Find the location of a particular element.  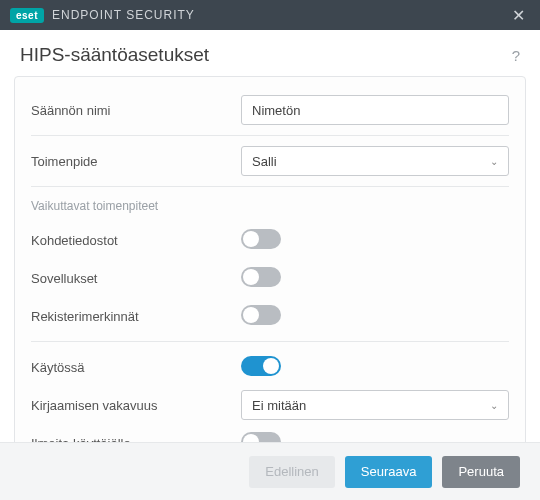

action-select: Salli ⌄ is located at coordinates (375, 161).